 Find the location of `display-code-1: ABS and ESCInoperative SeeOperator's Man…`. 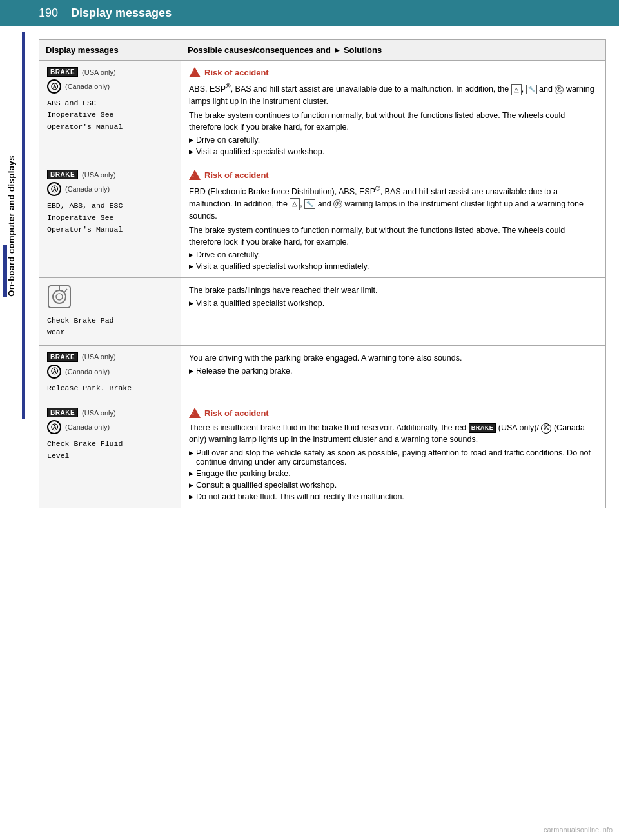

display-code-1: ABS and ESCInoperative SeeOperator's Man… is located at coordinates (110, 115).